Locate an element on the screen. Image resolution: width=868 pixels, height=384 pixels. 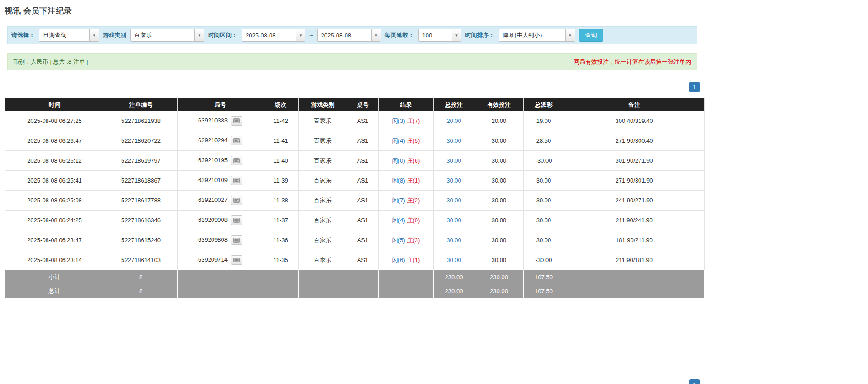
cell-round: 639210027 is located at coordinates (221, 201).